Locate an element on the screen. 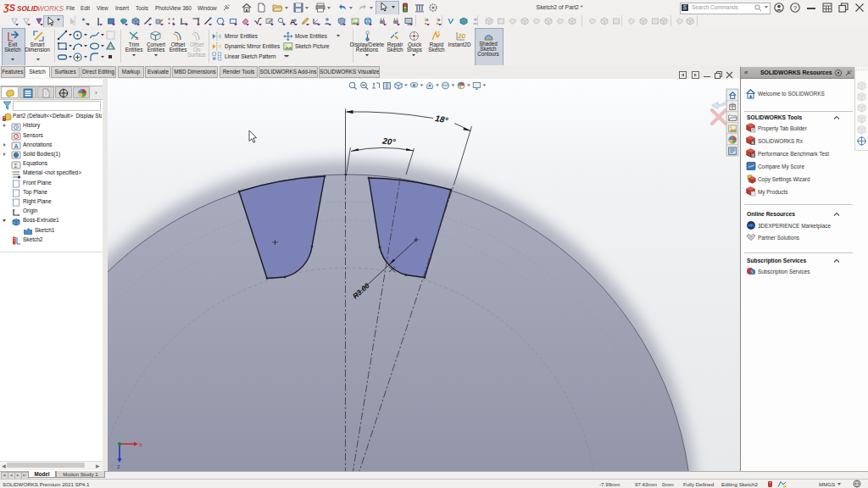 This screenshot has height=488, width=868. svg-text: 2D is located at coordinates (462, 36).